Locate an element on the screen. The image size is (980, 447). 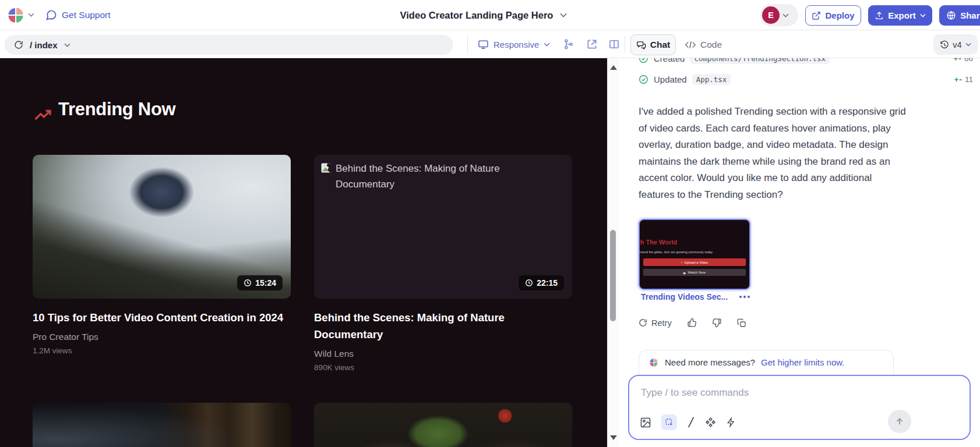
banner-text: Need more messages? is located at coordinates (710, 362).